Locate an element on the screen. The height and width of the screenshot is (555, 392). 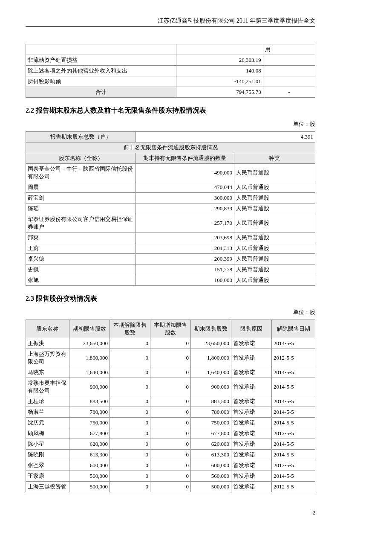
item-amount: -140,251.01 is located at coordinates (220, 82).